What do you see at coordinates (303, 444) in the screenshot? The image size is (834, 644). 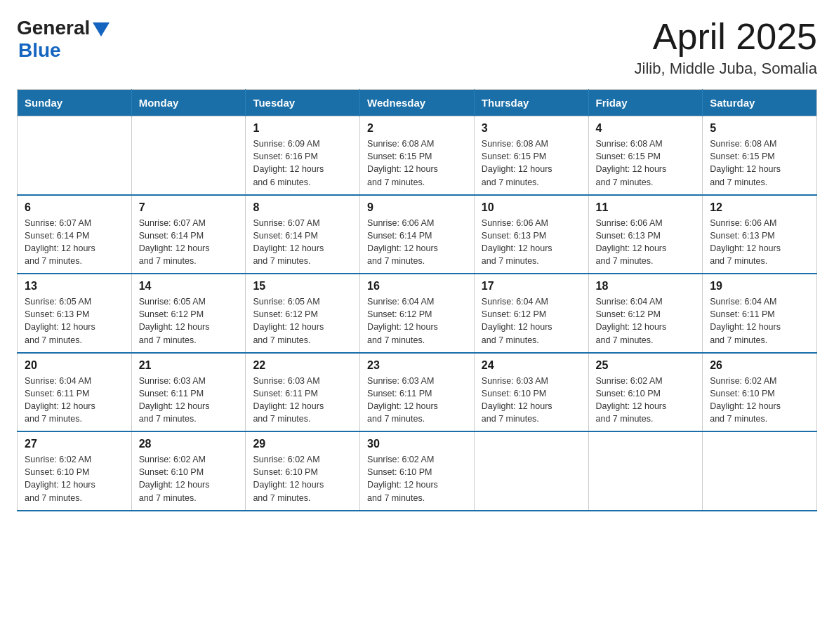 I see `day-number: 29` at bounding box center [303, 444].